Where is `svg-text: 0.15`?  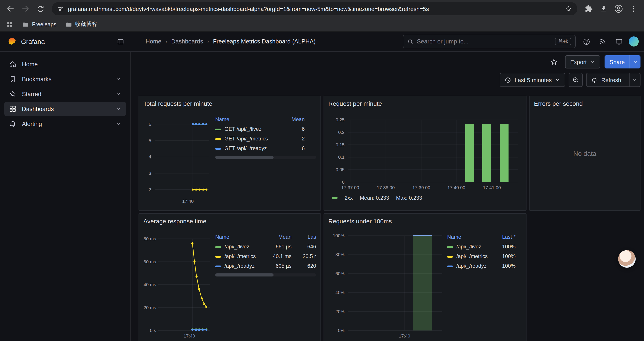
svg-text: 0.15 is located at coordinates (340, 145).